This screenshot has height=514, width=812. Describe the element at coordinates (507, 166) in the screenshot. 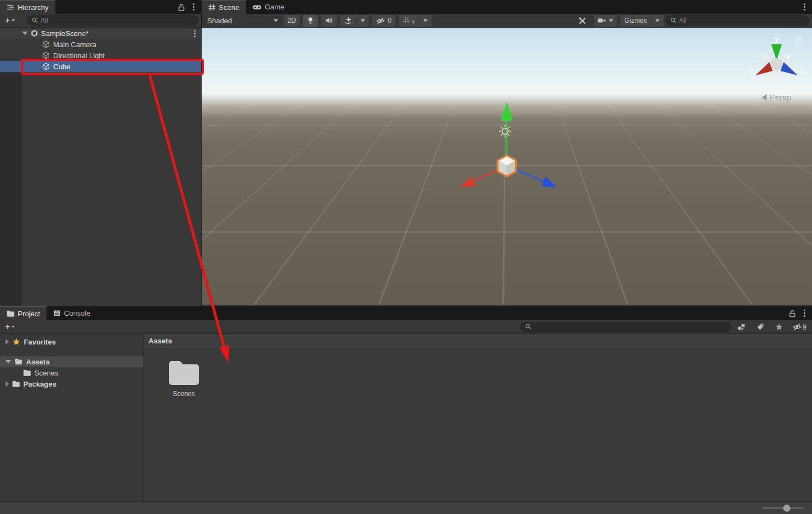

I see `cube-object` at that location.